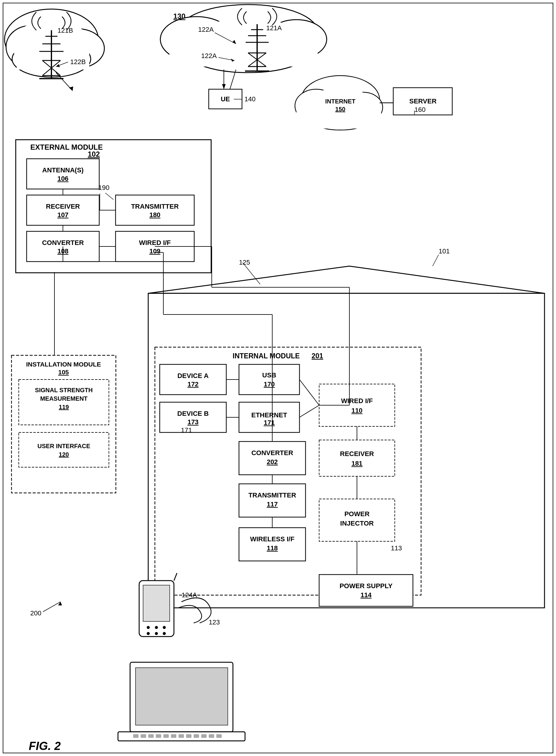 The image size is (556, 756). What do you see at coordinates (206, 30) in the screenshot?
I see `svg-text: 122A` at bounding box center [206, 30].